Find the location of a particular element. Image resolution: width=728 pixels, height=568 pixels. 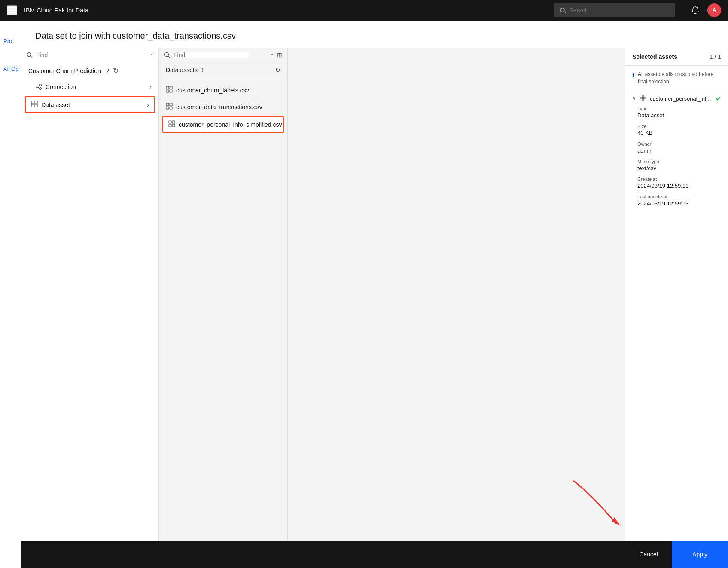

category-name: Customer Churn Prediction is located at coordinates (64, 71).